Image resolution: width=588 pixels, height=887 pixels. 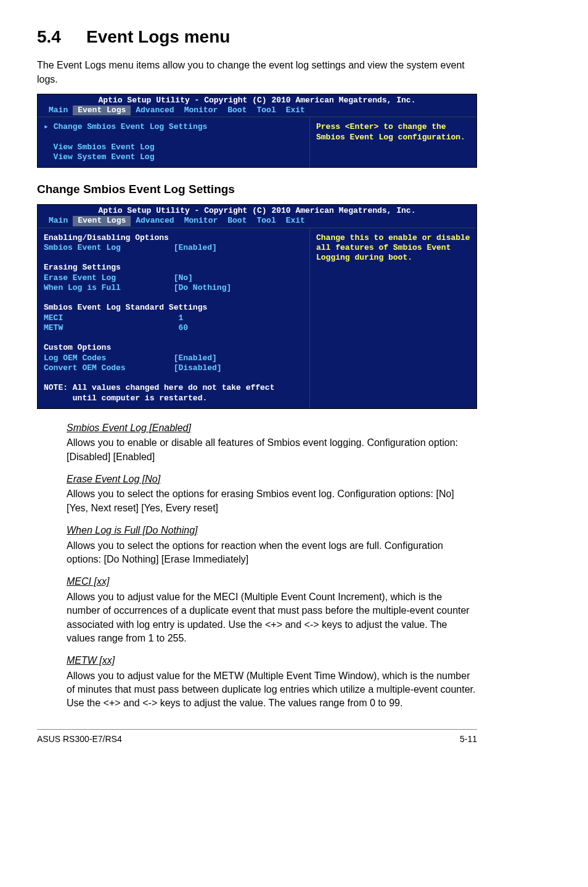 I want to click on setting-label: METW, so click(x=53, y=328).